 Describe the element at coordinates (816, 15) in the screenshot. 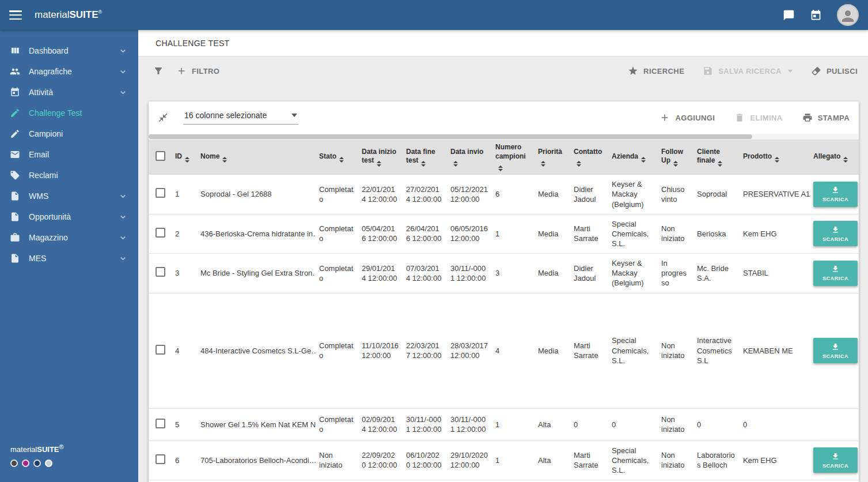

I see `calendar-icon` at that location.